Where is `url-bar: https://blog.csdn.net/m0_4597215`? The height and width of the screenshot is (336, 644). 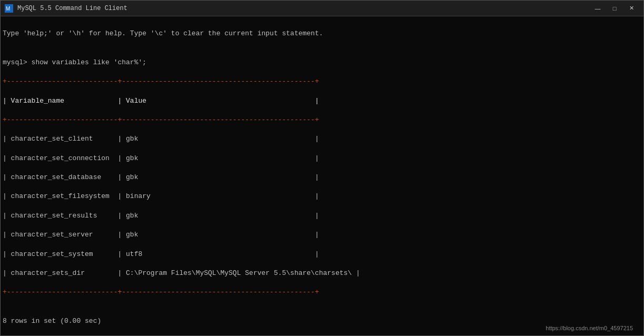 url-bar: https://blog.csdn.net/m0_4597215 is located at coordinates (589, 328).